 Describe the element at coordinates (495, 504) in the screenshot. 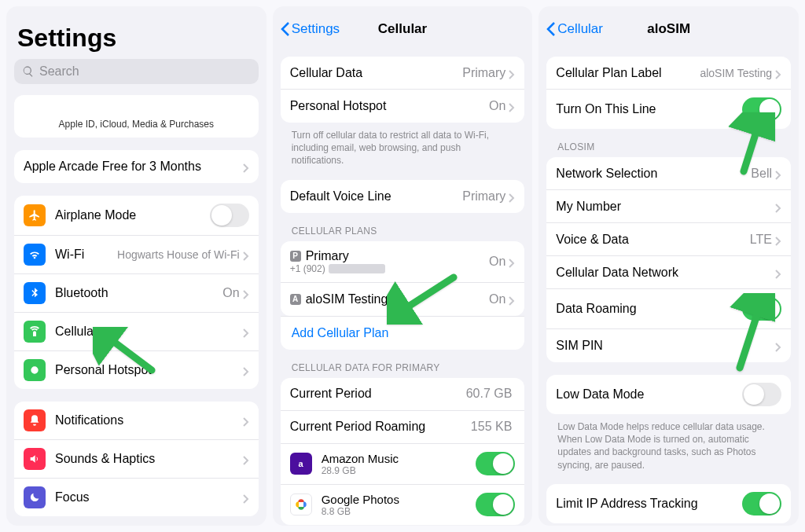

I see `app-google-toggle` at that location.